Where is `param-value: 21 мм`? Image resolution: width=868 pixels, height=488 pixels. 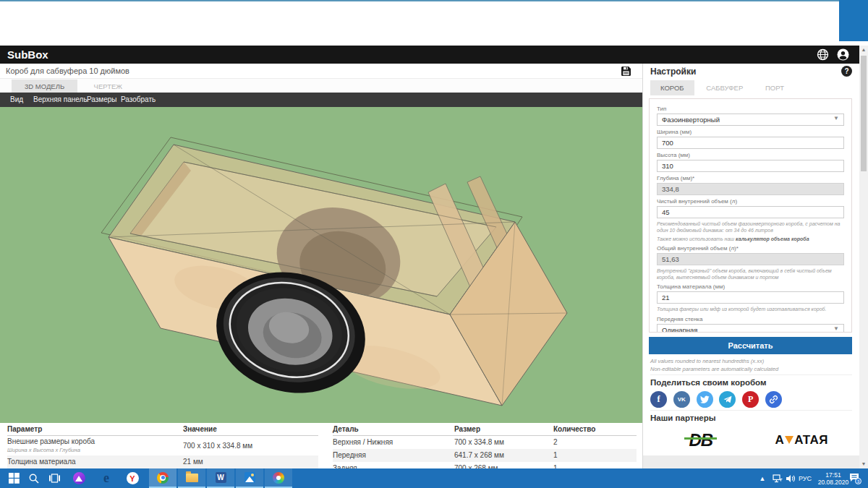
param-value: 21 мм is located at coordinates (193, 462).